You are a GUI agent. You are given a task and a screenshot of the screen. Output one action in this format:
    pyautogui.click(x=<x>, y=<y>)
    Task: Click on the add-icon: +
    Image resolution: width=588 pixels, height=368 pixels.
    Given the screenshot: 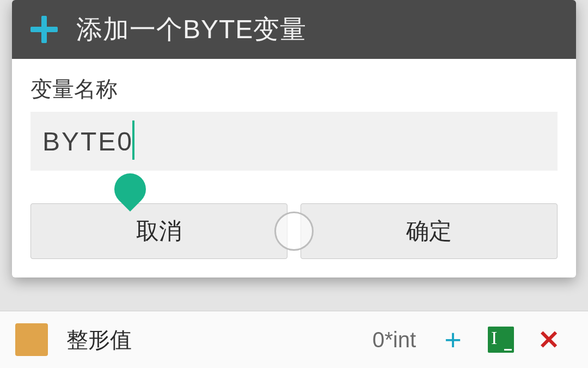 What is the action you would take?
    pyautogui.click(x=453, y=340)
    